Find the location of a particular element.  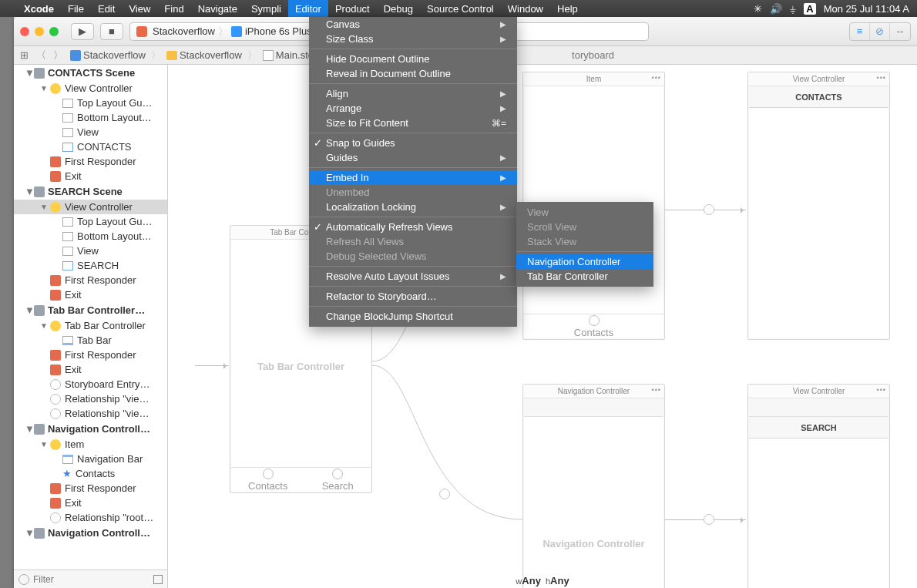

stop-button: ■ is located at coordinates (112, 32).